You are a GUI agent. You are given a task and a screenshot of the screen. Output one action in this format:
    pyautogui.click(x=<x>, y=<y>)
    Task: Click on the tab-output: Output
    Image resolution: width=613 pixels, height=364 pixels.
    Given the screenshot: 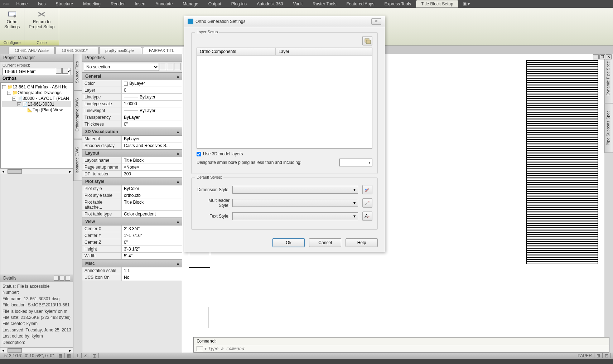 What is the action you would take?
    pyautogui.click(x=215, y=4)
    